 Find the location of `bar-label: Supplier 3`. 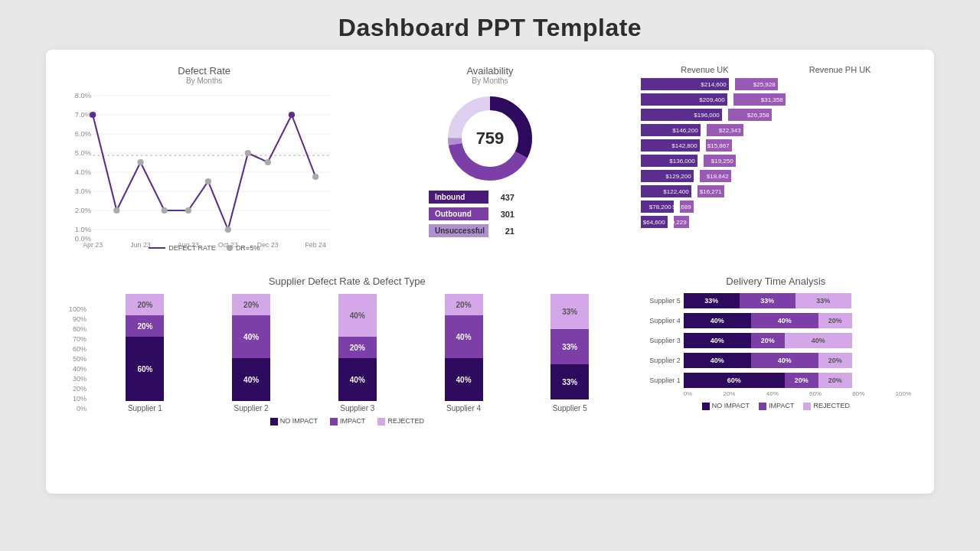

bar-label: Supplier 3 is located at coordinates (357, 409).